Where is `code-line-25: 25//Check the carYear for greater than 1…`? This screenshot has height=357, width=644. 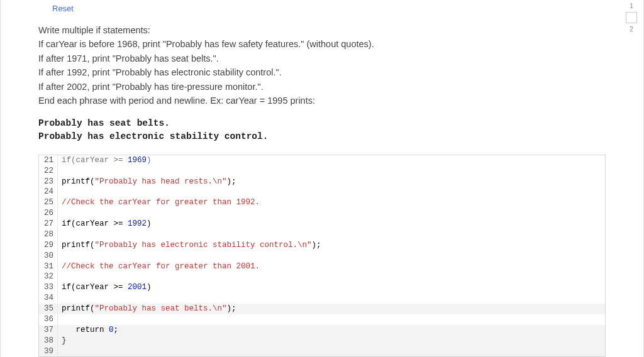
code-line-25: 25//Check the carYear for greater than 1… is located at coordinates (322, 202).